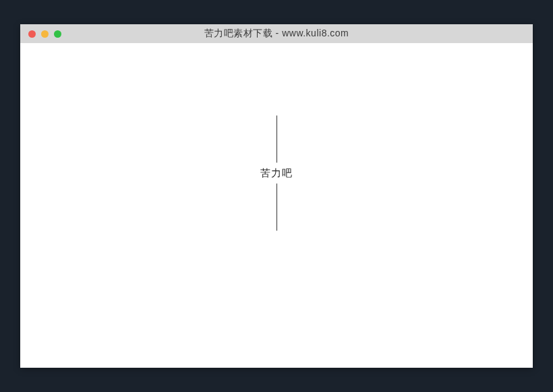  I want to click on vertical-line-top, so click(276, 139).